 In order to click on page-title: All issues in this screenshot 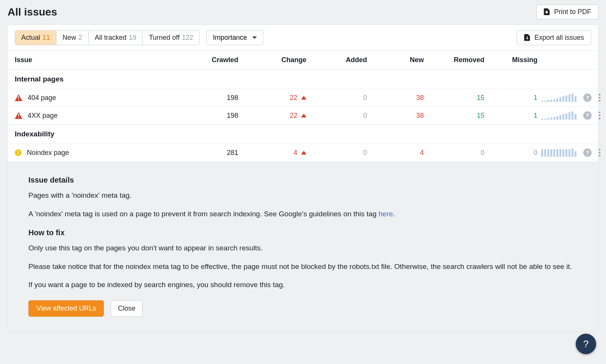, I will do `click(33, 12)`.